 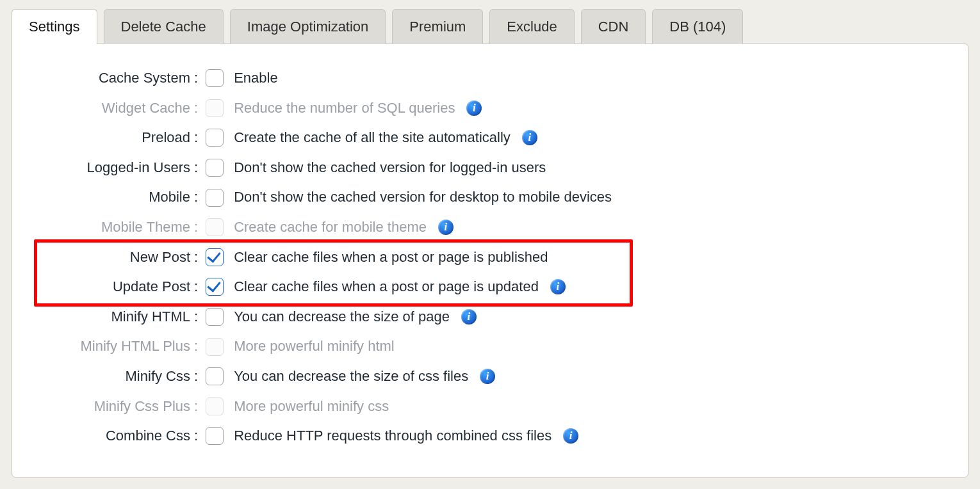 I want to click on desc-minify-html: You can decrease the size of page, so click(x=342, y=317).